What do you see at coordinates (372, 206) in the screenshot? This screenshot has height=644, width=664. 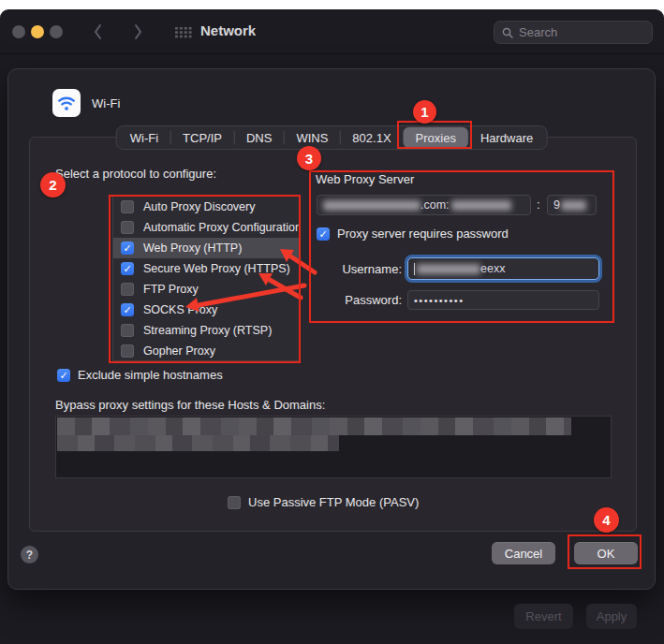 I see `redacted-address` at bounding box center [372, 206].